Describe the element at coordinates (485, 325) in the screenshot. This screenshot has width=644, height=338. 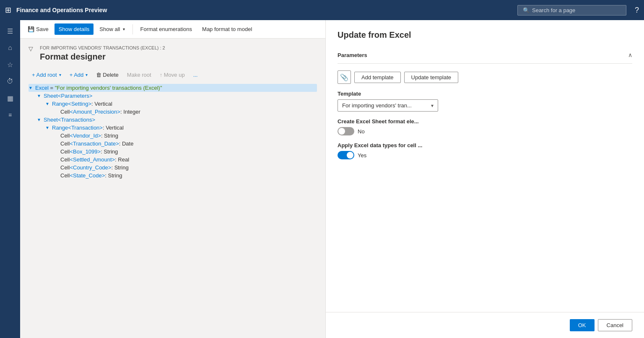
I see `right-panel-footer: OK Cancel` at that location.